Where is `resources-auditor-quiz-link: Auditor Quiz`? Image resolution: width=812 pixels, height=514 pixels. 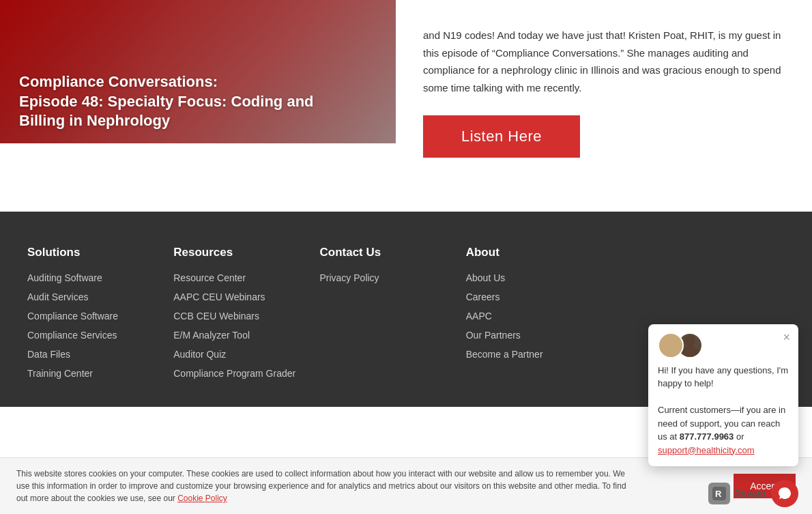
resources-auditor-quiz-link: Auditor Quiz is located at coordinates (199, 354).